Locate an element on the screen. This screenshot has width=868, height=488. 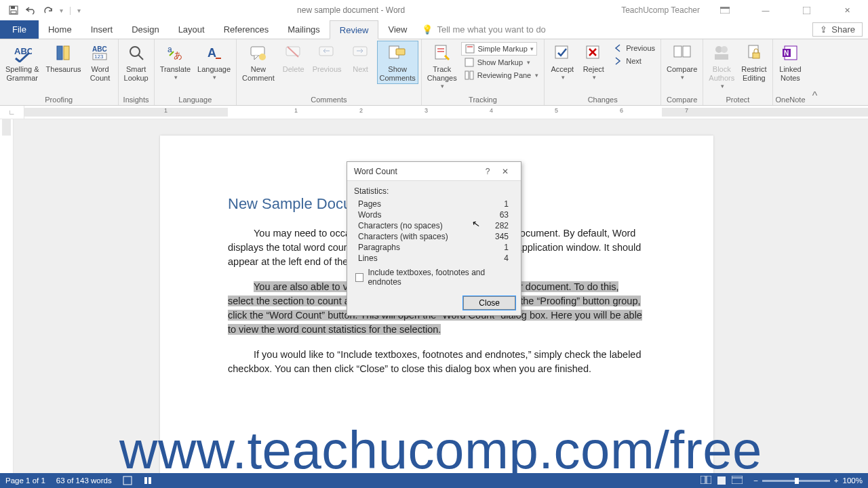
tab-insert: Insert is located at coordinates (102, 30).